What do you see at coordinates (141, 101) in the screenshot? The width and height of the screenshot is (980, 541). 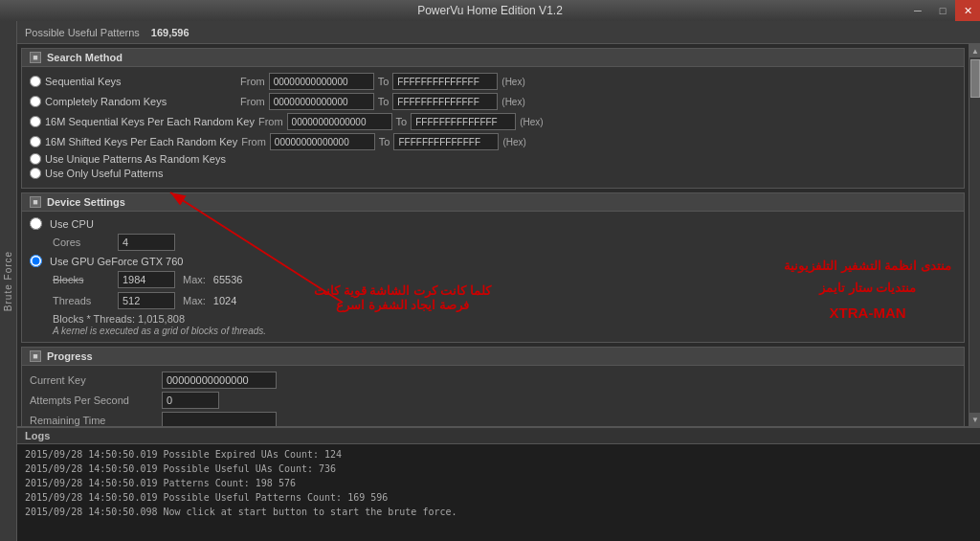 I see `label-random: Completely Random Keys` at bounding box center [141, 101].